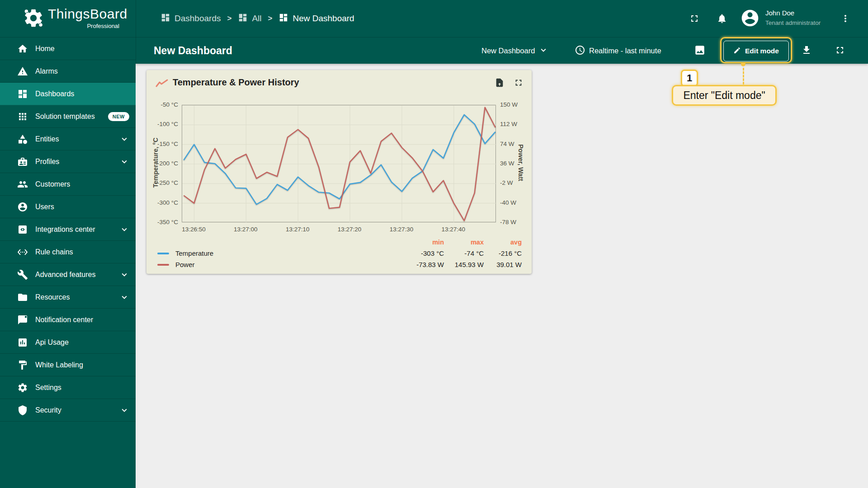 Image resolution: width=868 pixels, height=488 pixels. Describe the element at coordinates (401, 230) in the screenshot. I see `axis-tick-label: 13:27:30` at that location.